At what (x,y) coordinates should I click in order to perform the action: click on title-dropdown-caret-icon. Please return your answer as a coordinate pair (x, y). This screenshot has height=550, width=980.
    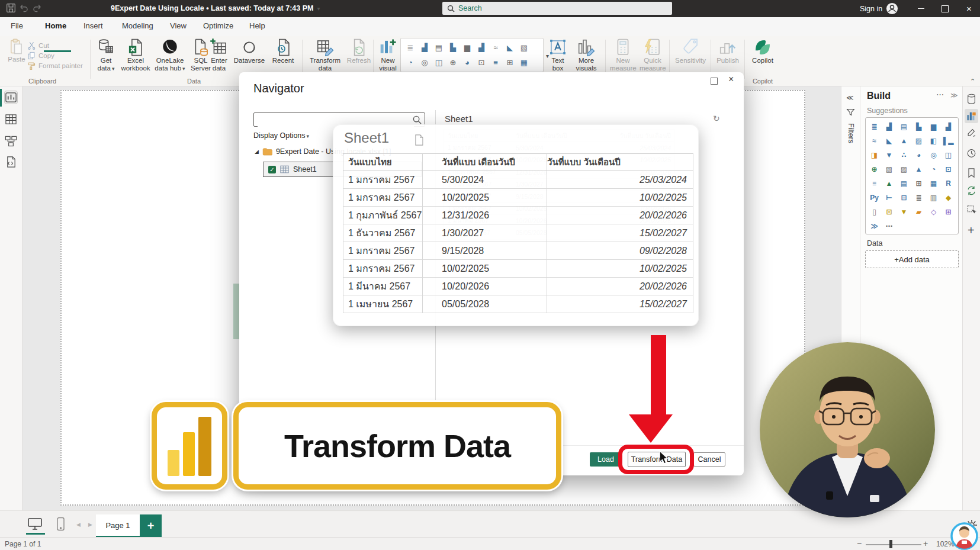
    Looking at the image, I should click on (316, 8).